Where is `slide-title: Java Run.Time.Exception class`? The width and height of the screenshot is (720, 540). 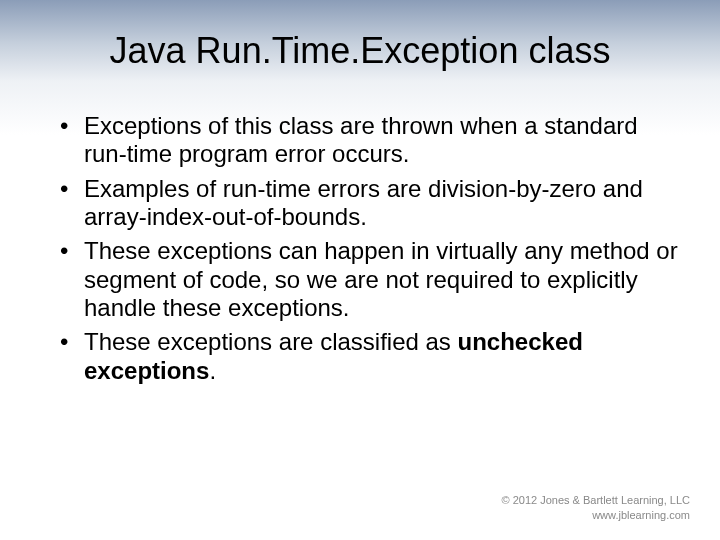 slide-title: Java Run.Time.Exception class is located at coordinates (360, 51).